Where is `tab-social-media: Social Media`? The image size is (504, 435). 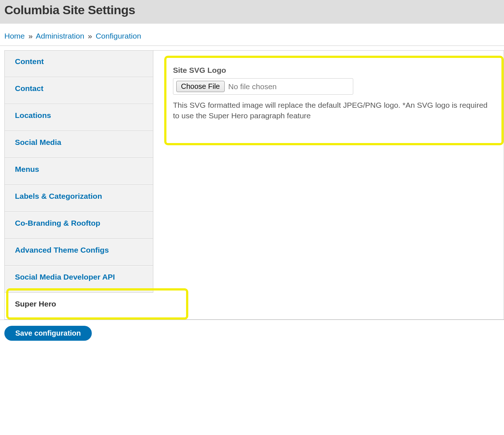
tab-social-media: Social Media is located at coordinates (79, 145).